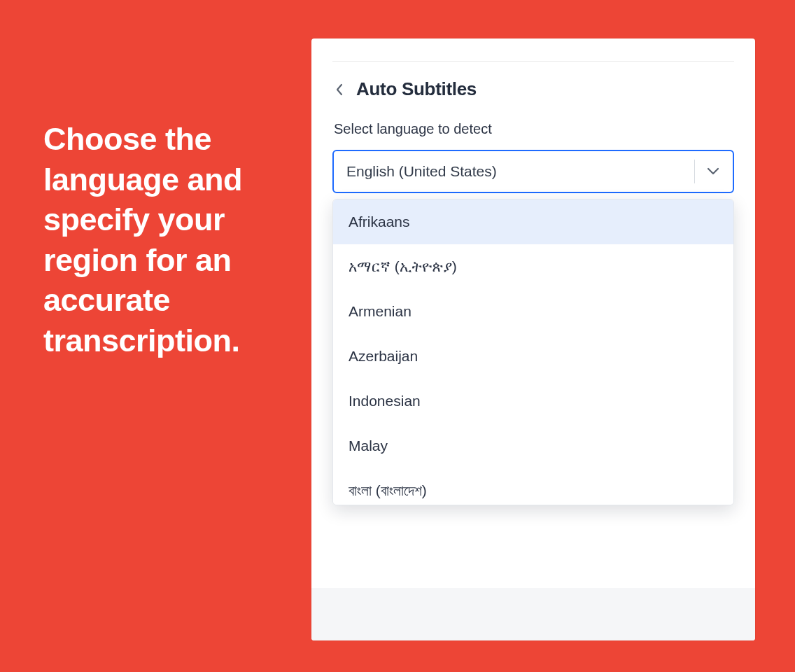  What do you see at coordinates (416, 90) in the screenshot?
I see `panel-title: Auto Subtitles` at bounding box center [416, 90].